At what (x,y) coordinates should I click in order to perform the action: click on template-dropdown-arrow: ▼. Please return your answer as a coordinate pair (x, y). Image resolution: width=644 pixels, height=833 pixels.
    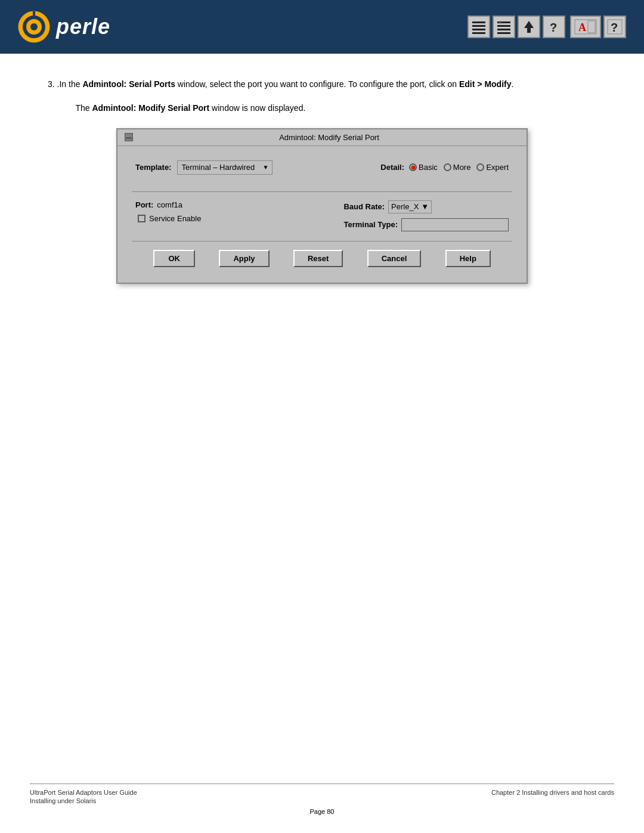
    Looking at the image, I should click on (266, 167).